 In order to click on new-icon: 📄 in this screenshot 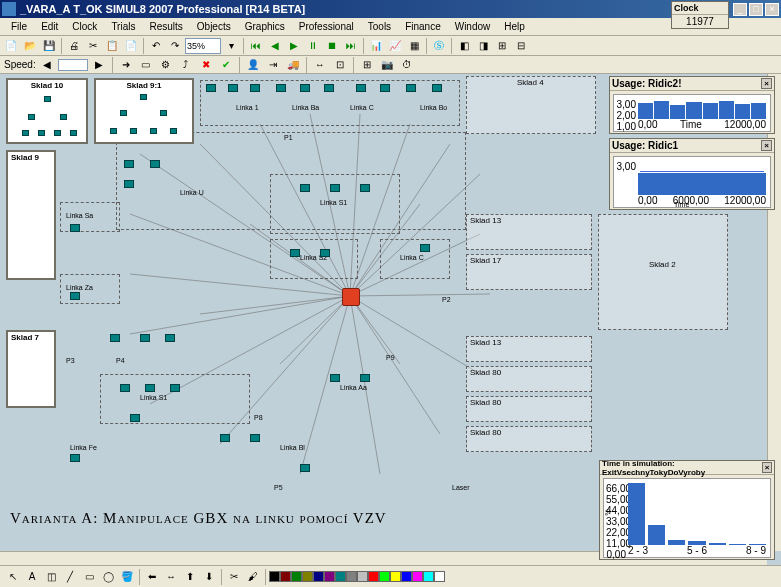, I will do `click(11, 46)`.